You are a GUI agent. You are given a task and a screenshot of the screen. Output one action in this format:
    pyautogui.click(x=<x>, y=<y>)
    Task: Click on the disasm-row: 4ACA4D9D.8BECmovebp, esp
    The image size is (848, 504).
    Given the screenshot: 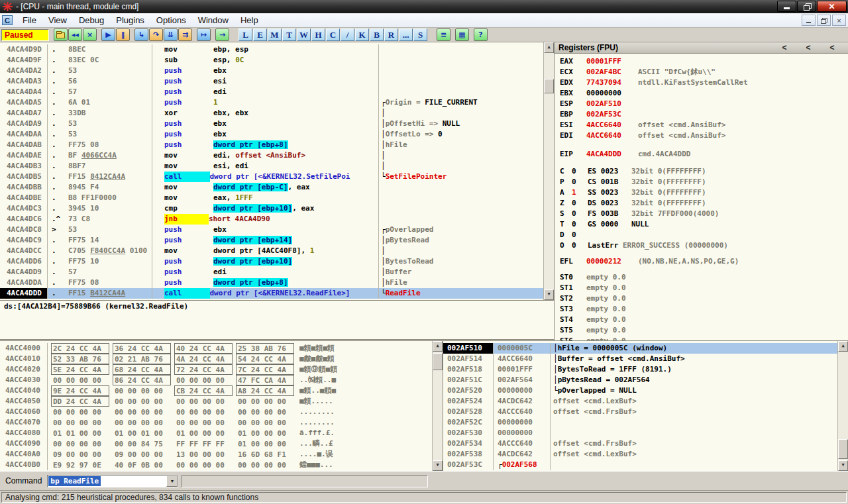 What is the action you would take?
    pyautogui.click(x=272, y=50)
    